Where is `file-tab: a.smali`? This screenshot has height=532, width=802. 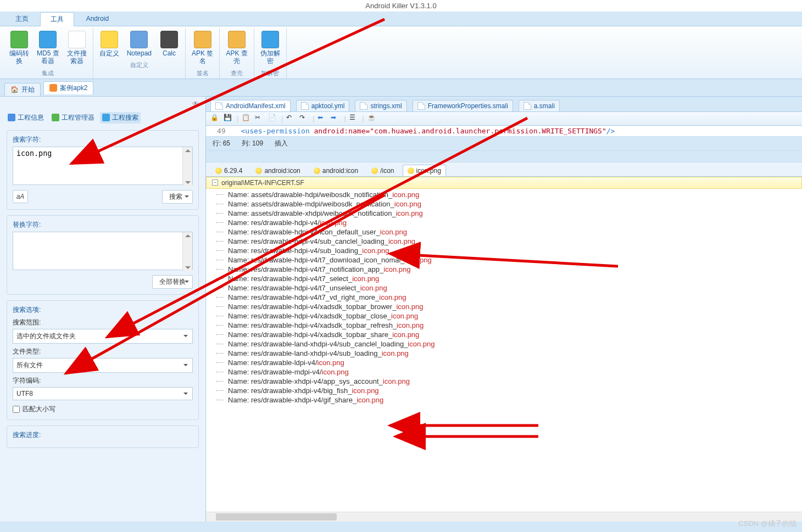 file-tab: a.smali is located at coordinates (539, 105).